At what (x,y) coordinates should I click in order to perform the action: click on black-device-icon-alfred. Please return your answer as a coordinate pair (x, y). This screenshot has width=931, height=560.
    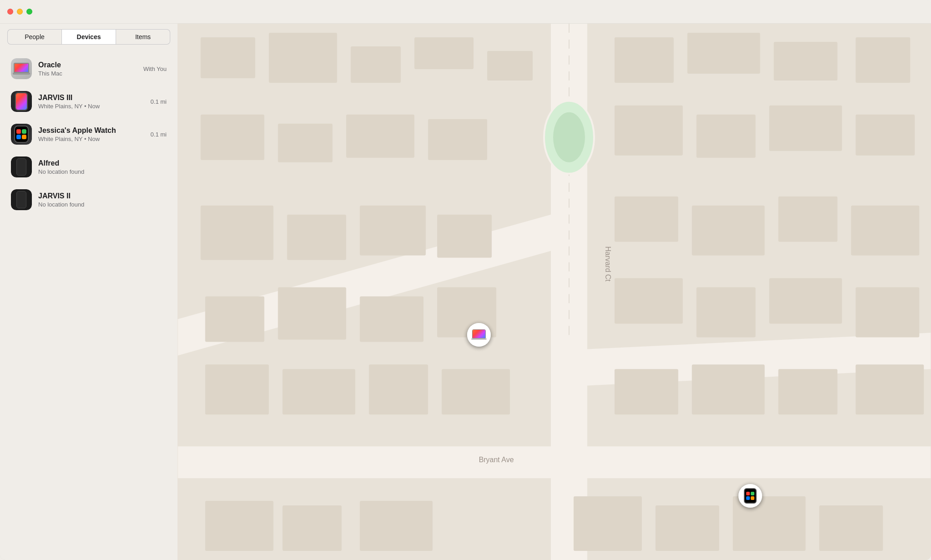
    Looking at the image, I should click on (21, 167).